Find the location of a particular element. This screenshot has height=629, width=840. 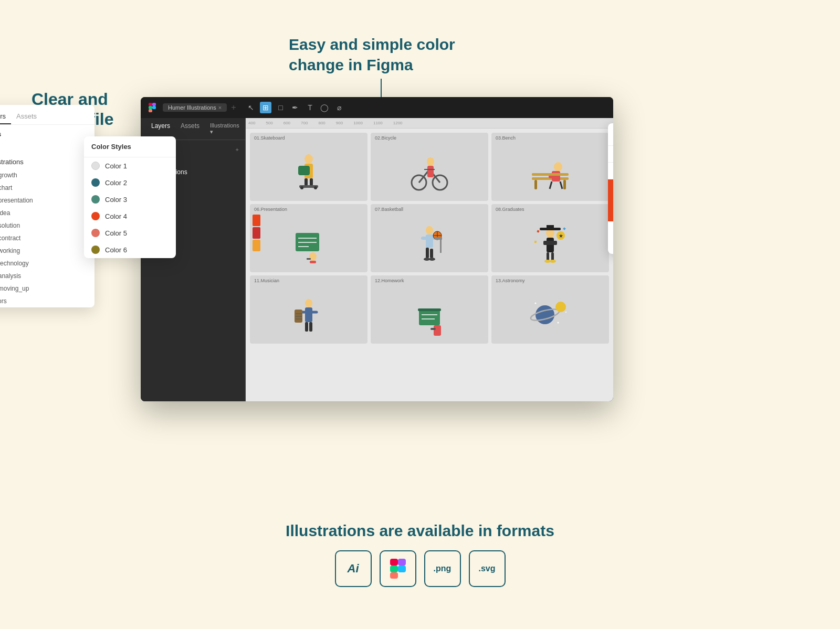

layer-02-analysis: # 02_analysis is located at coordinates (47, 276).